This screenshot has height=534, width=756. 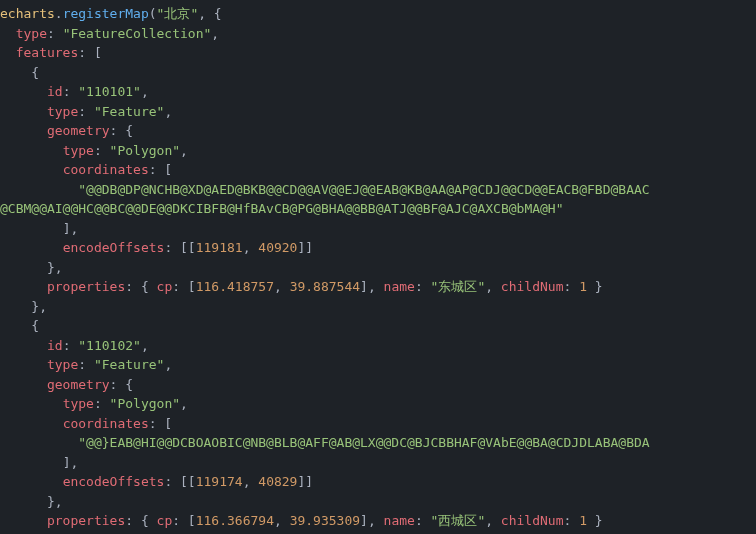 What do you see at coordinates (458, 520) in the screenshot?
I see `feature-name-1: 西城区` at bounding box center [458, 520].